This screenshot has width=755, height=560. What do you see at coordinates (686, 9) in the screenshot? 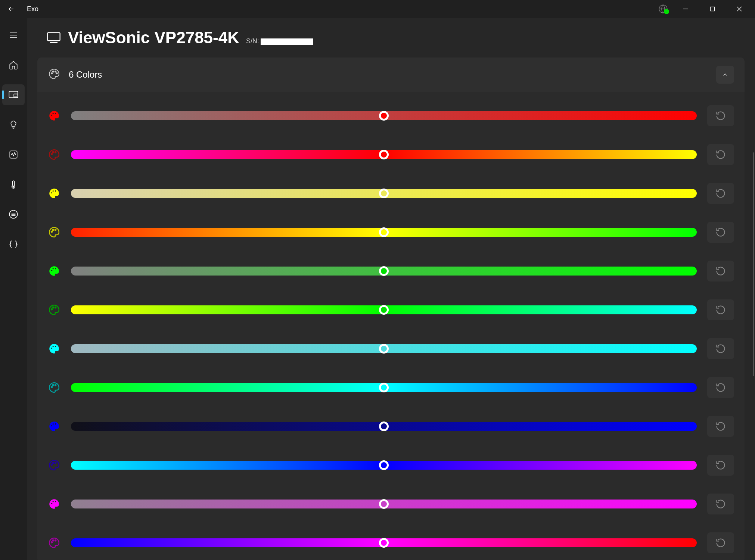
I see `minimize-button` at bounding box center [686, 9].